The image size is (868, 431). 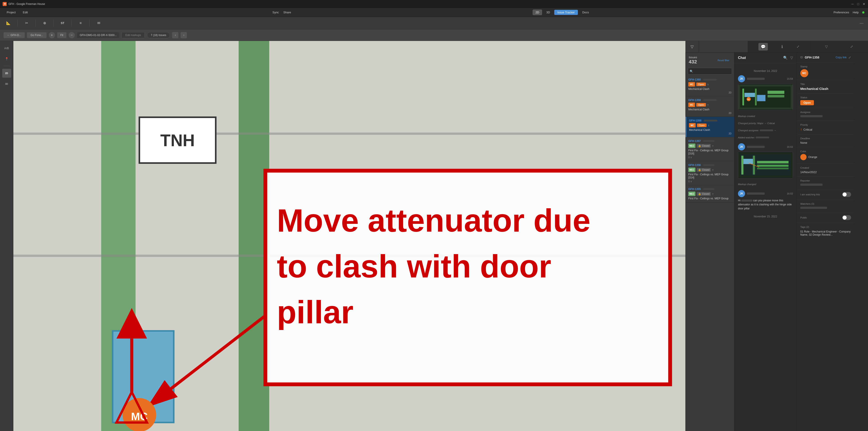 I want to click on assignee-value-blur, so click(x=811, y=116).